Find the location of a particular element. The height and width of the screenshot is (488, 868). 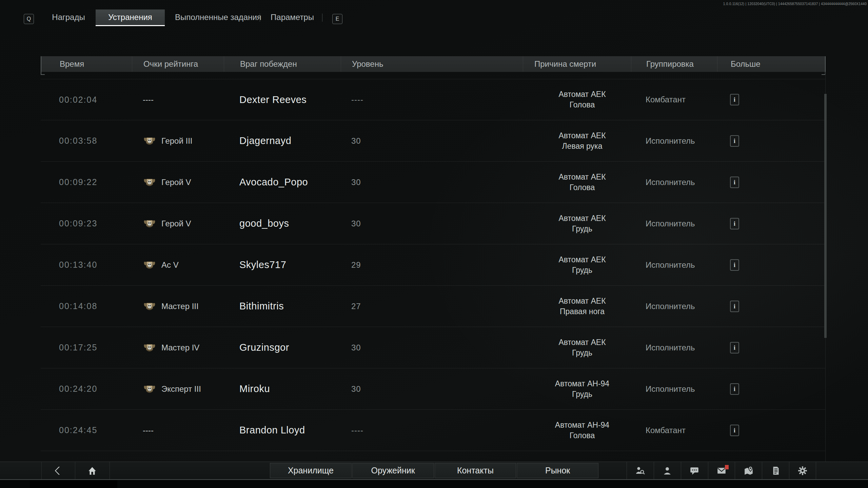

death-cause-cell: Автомат АЕК Левая рука is located at coordinates (576, 141).